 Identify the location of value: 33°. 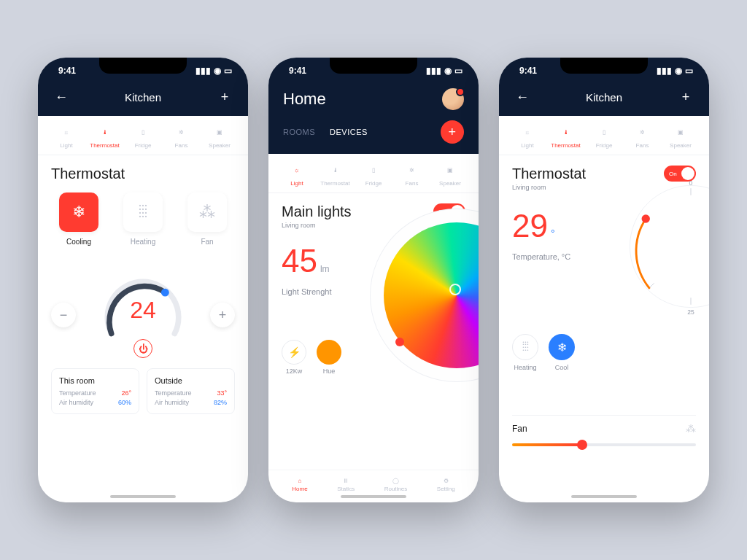
(222, 393).